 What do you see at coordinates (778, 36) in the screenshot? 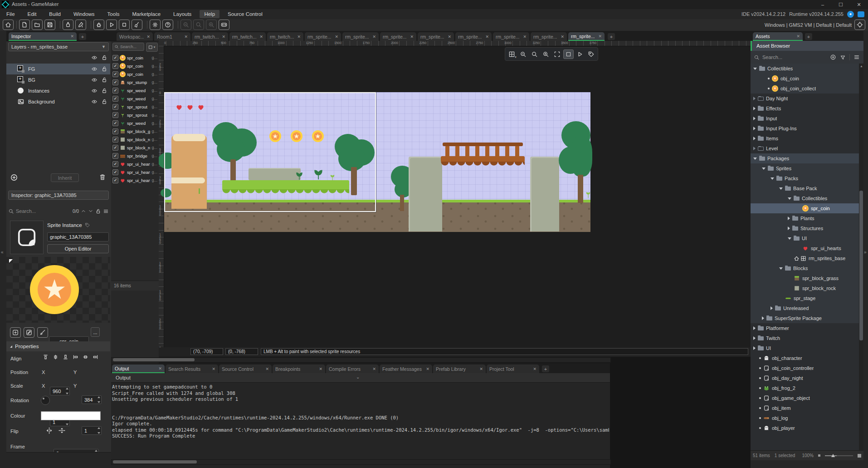
I see `assets-tab: Assets✕` at bounding box center [778, 36].